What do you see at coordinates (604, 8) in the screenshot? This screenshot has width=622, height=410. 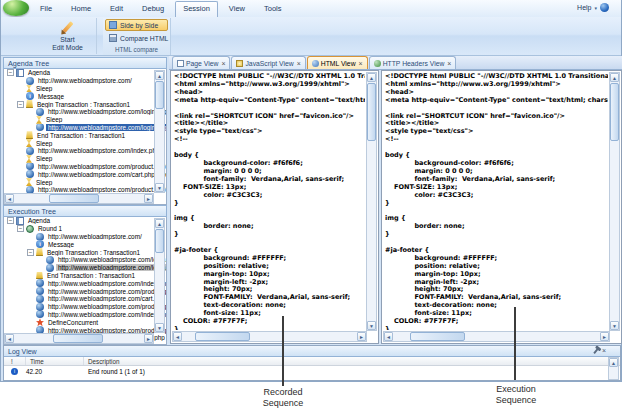 I see `help-globe-icon` at bounding box center [604, 8].